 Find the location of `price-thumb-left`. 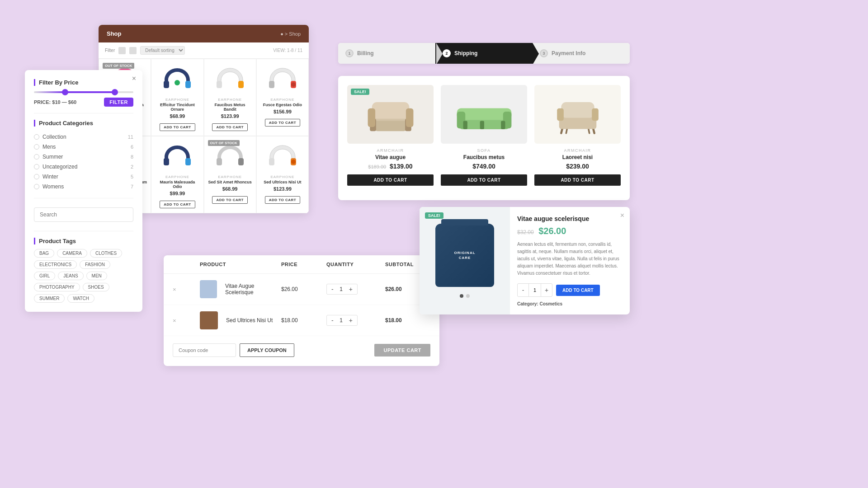

price-thumb-left is located at coordinates (65, 92).